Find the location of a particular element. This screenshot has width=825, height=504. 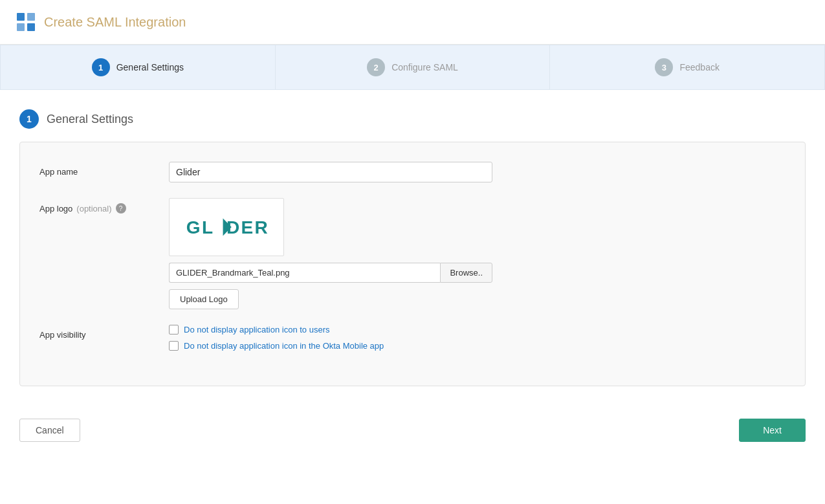

checkbox-row-2: Do not display application icon in the O… is located at coordinates (478, 345).